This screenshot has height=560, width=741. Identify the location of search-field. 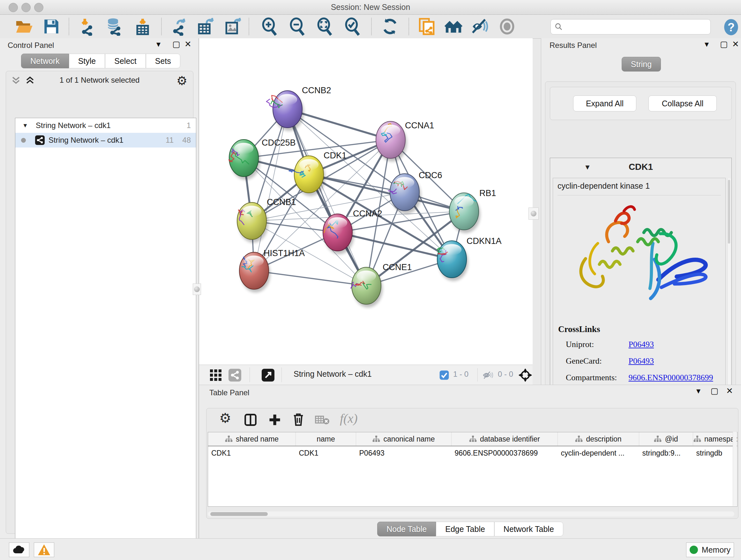
(630, 27).